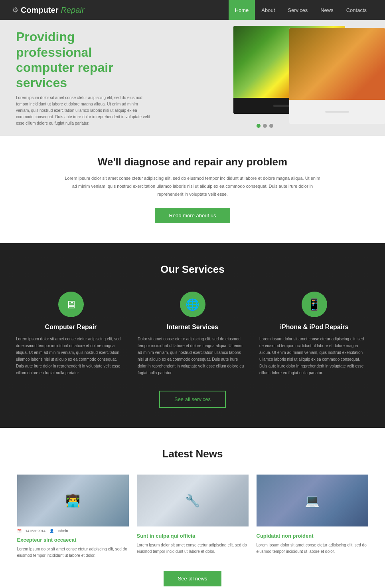 Image resolution: width=385 pixels, height=588 pixels. I want to click on service-desc-2: Dolor sit amet conse ctetur adipiscing e…, so click(192, 356).